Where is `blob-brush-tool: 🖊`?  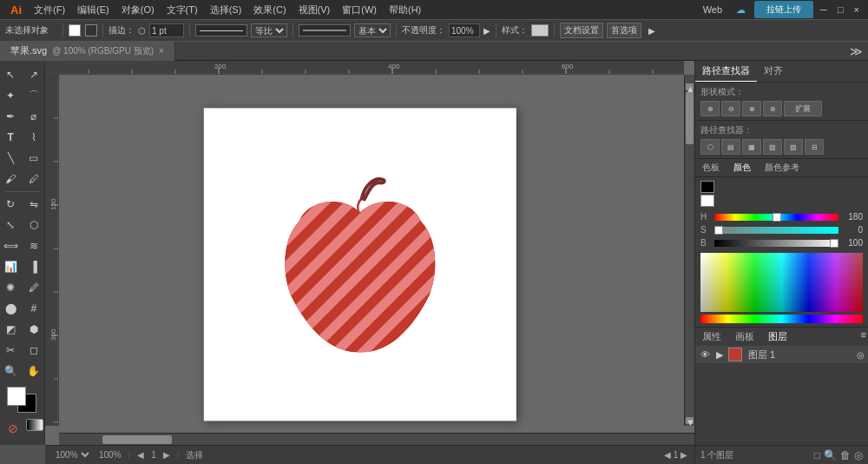 blob-brush-tool: 🖊 is located at coordinates (35, 179).